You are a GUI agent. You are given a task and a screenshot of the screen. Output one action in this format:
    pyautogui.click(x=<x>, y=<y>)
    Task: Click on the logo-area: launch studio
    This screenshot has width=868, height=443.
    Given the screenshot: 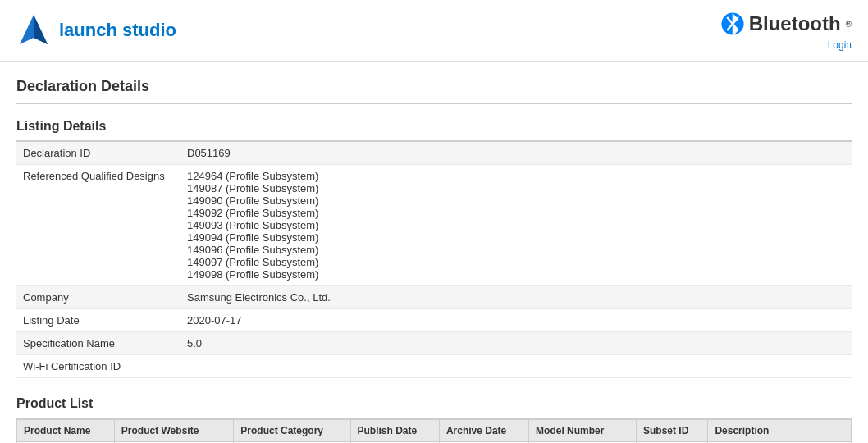 What is the action you would take?
    pyautogui.click(x=97, y=30)
    